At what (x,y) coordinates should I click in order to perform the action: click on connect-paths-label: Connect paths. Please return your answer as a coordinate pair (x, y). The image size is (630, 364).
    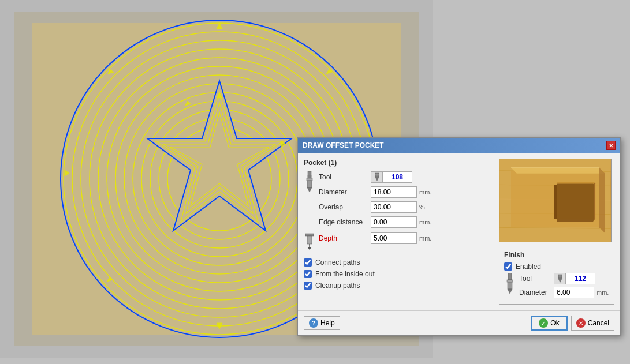
    Looking at the image, I should click on (337, 262).